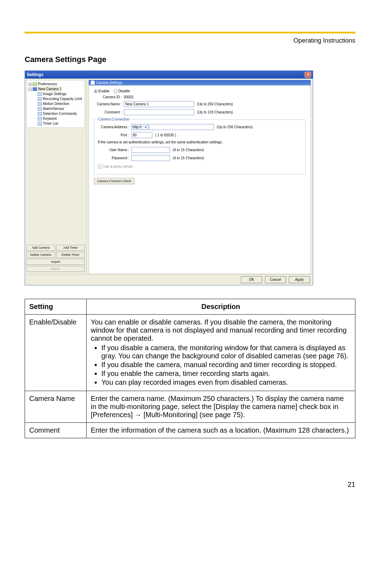 Image resolution: width=380 pixels, height=588 pixels. Describe the element at coordinates (109, 97) in the screenshot. I see `camera-id-label: Camera ID :` at that location.